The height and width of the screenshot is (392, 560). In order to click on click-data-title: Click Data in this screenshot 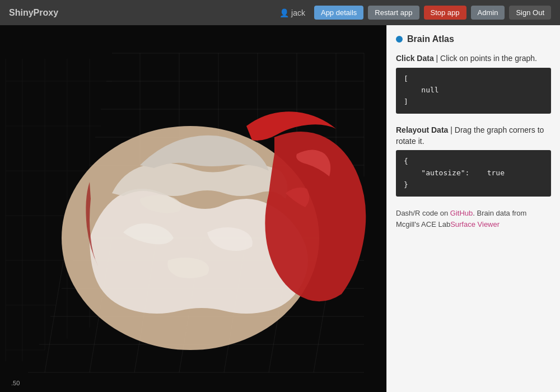, I will do `click(415, 58)`.